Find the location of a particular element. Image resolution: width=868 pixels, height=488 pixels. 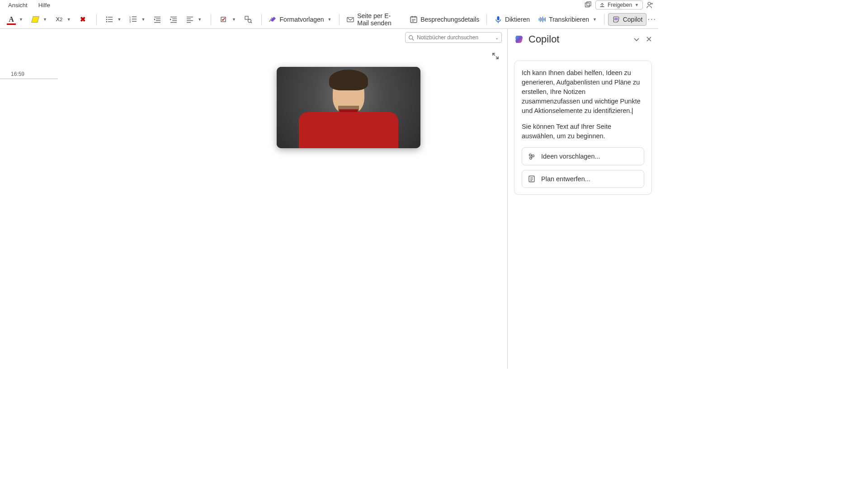

copilot-toolbar-label: Copilot is located at coordinates (633, 19).